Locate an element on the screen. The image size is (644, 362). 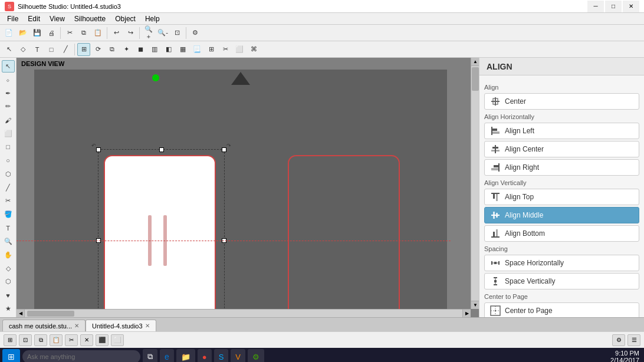
tb-zoom-in: 🔍+ is located at coordinates (149, 33).